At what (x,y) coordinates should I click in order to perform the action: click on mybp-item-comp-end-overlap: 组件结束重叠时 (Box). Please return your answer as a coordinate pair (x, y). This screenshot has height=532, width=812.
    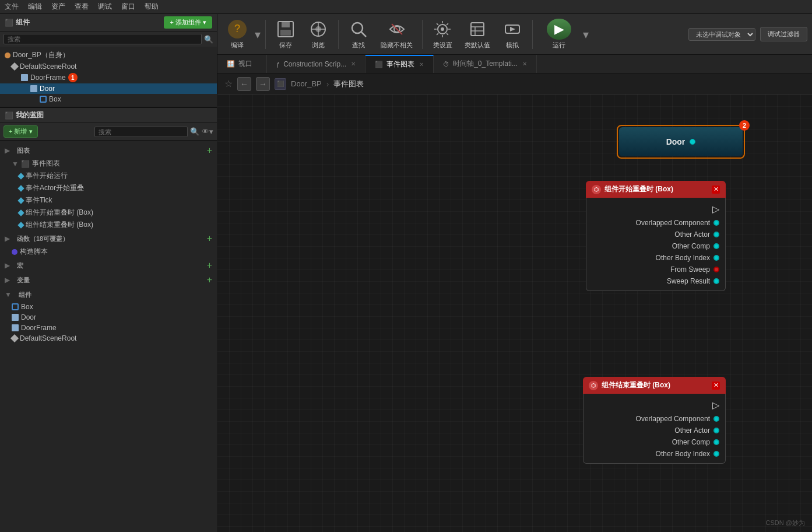
    Looking at the image, I should click on (108, 225).